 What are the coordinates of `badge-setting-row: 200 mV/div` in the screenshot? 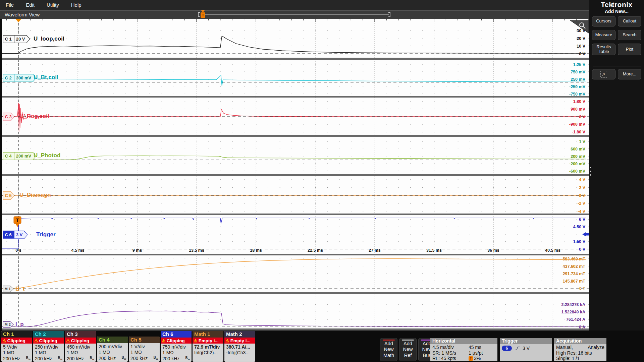 It's located at (112, 346).